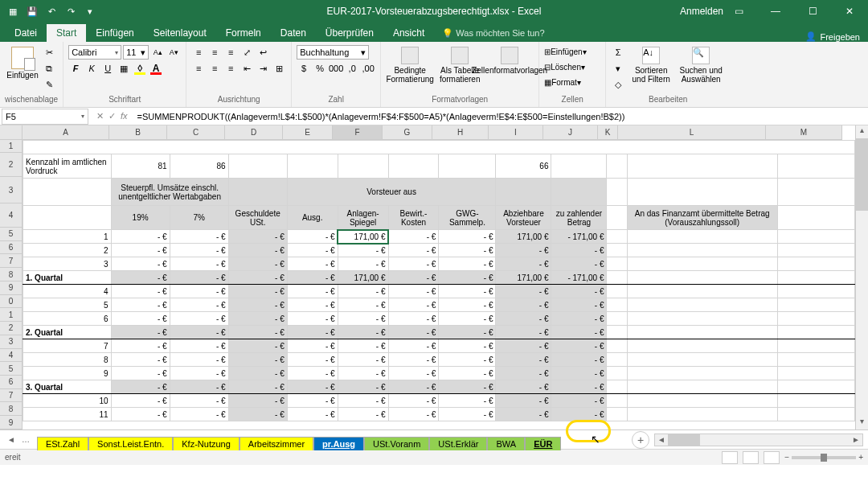 Image resolution: width=868 pixels, height=489 pixels. Describe the element at coordinates (861, 457) in the screenshot. I see `zoom-in-icon: +` at that location.